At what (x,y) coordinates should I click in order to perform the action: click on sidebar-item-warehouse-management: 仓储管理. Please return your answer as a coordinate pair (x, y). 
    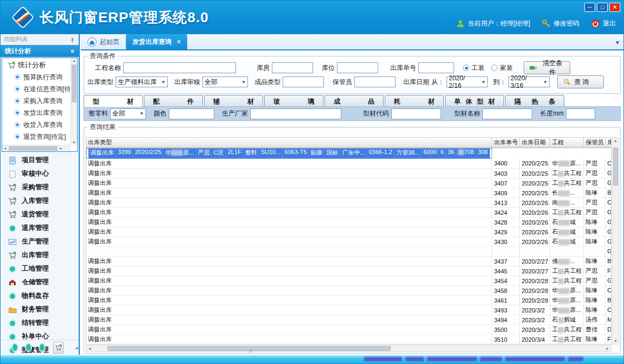
    Looking at the image, I should click on (40, 282).